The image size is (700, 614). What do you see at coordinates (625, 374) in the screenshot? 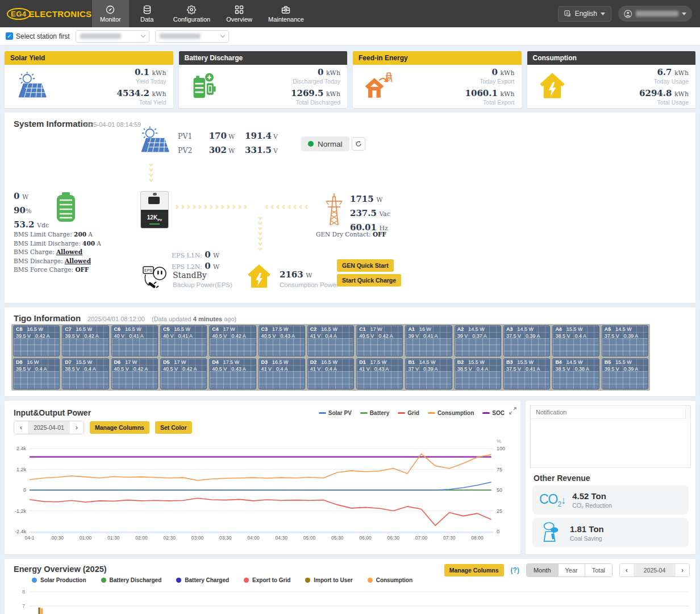
I see `tigo-module-b5: B515.5 W39.5 V0.39 A` at bounding box center [625, 374].